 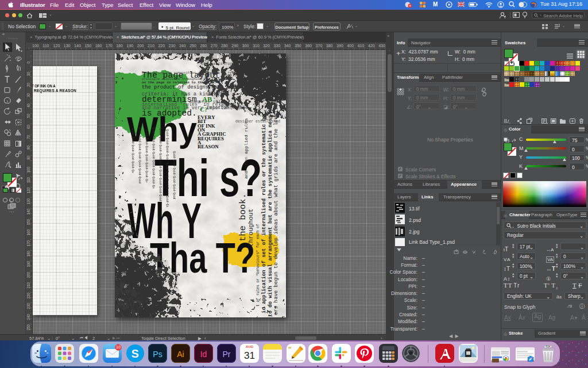 I want to click on svg-text: Id, so click(x=203, y=354).